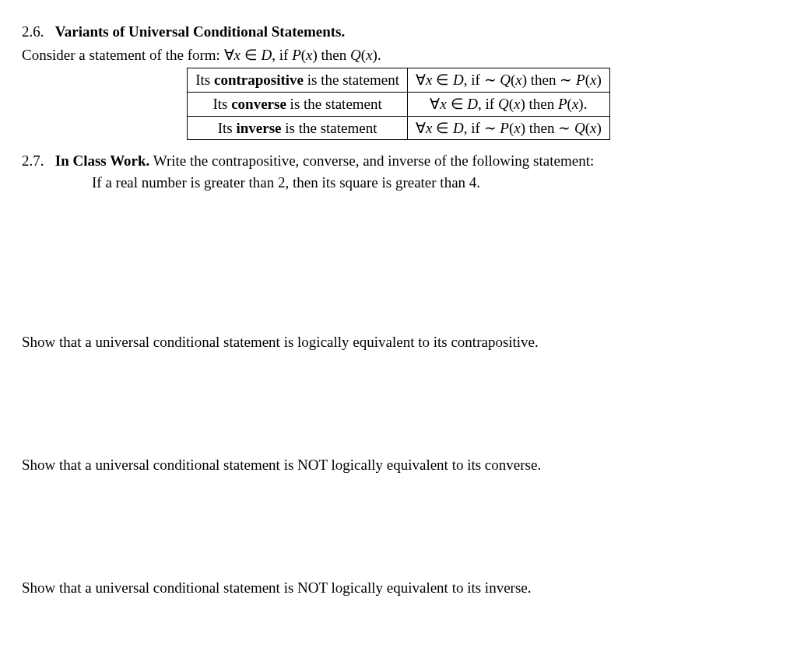 The image size is (797, 672). Describe the element at coordinates (398, 161) in the screenshot. I see `section-2-7-heading: 2.7. In Class Work. Write the contraposi…` at that location.